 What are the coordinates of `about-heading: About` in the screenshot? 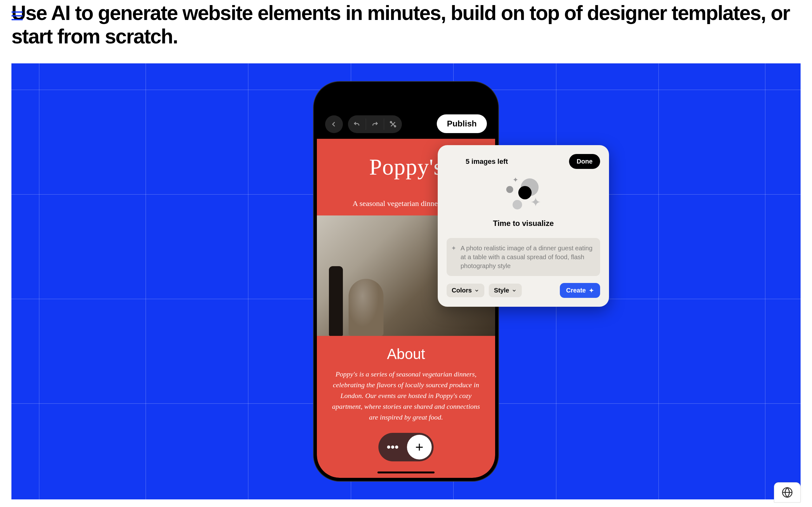 It's located at (406, 354).